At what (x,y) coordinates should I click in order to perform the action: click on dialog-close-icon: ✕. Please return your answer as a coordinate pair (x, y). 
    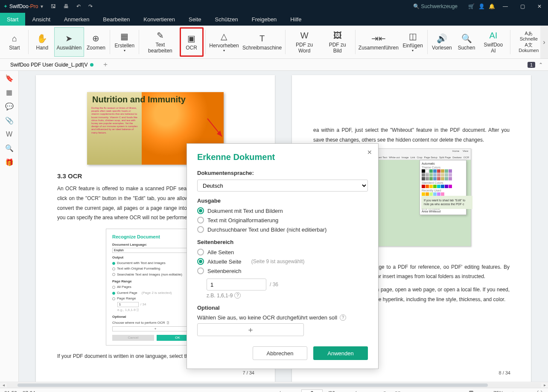
    Looking at the image, I should click on (370, 152).